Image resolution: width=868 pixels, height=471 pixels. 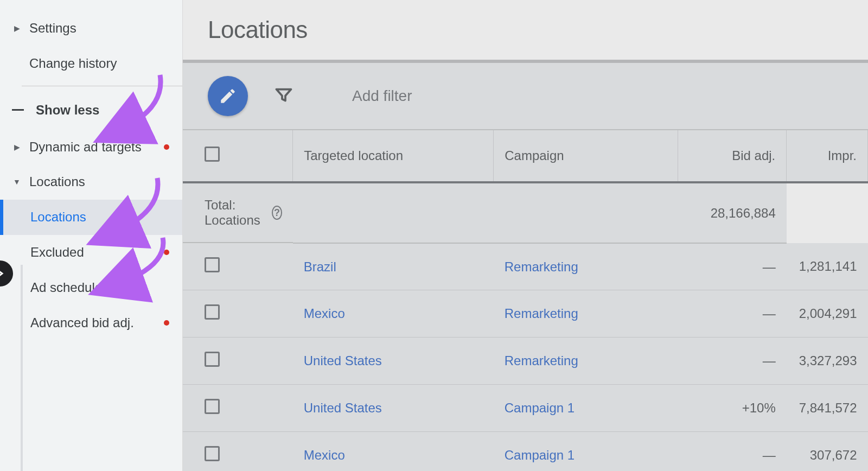 I want to click on sidebar-subitem-excluded: Excluded, so click(x=91, y=253).